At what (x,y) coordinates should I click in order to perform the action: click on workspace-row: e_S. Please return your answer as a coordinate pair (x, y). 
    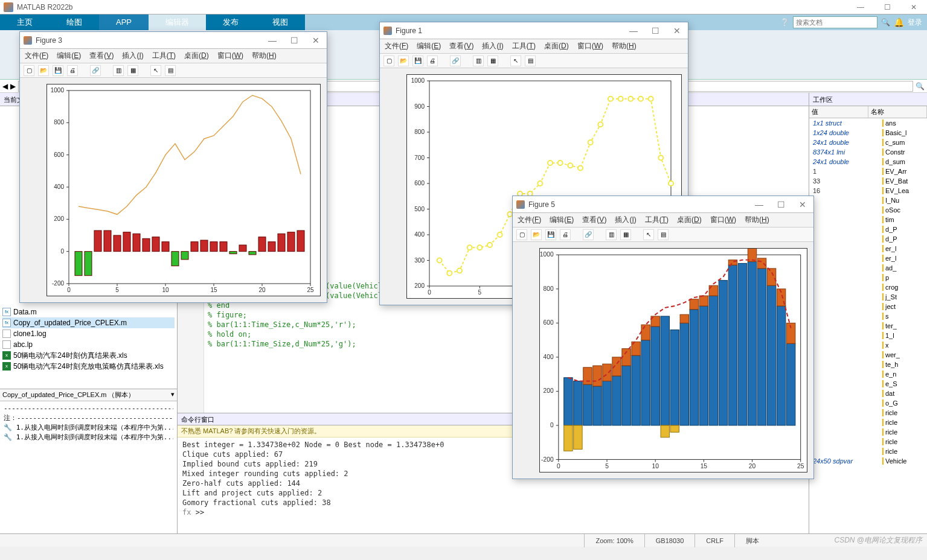
    Looking at the image, I should click on (868, 384).